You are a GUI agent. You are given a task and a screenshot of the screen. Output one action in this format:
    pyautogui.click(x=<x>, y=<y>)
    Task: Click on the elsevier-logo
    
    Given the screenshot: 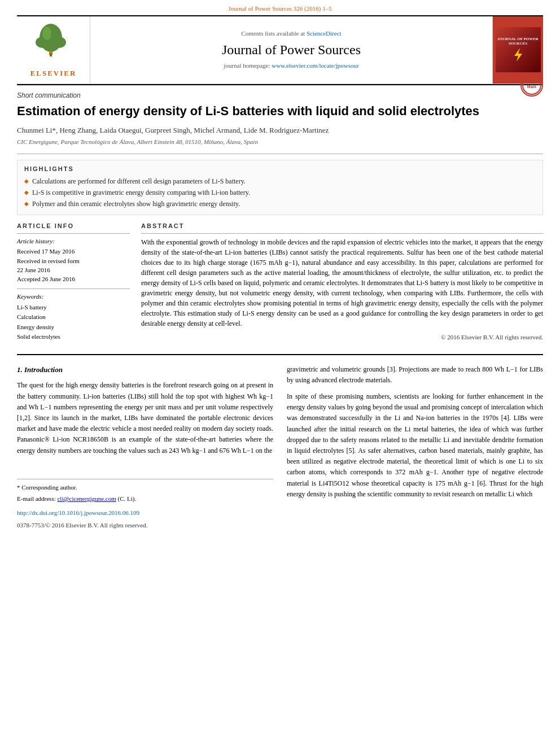 What is the action you would take?
    pyautogui.click(x=54, y=43)
    